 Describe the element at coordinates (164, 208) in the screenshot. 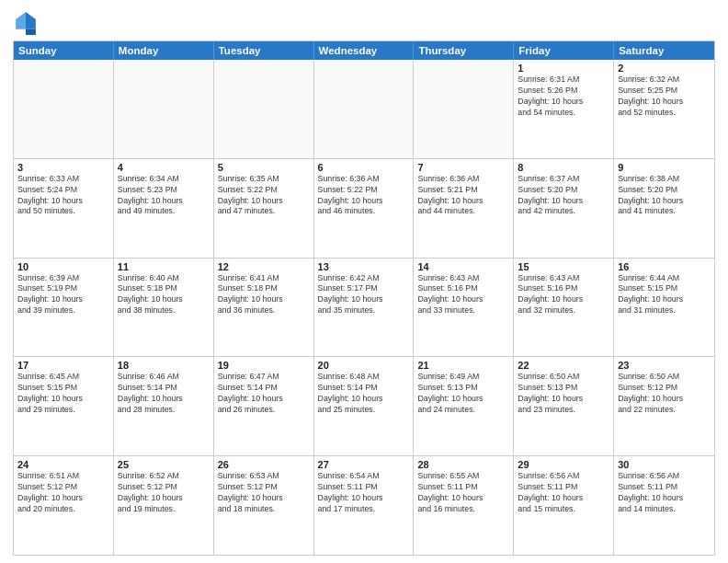

I see `day-cell-4: 4Sunrise: 6:34 AM Sunset: 5:23 PM Daylig…` at that location.